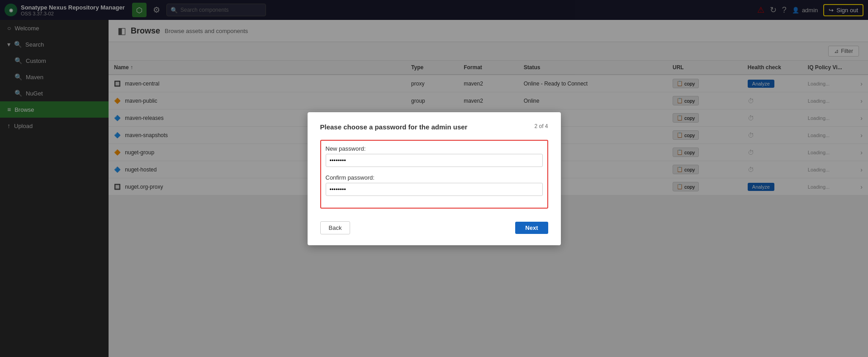 The image size is (868, 357). Describe the element at coordinates (434, 177) in the screenshot. I see `confirm-password-label: Confirm password:` at that location.